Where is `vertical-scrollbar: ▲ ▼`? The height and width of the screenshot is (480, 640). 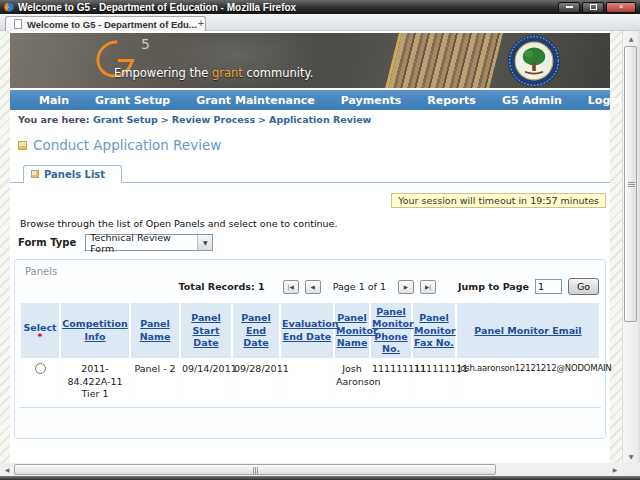
vertical-scrollbar: ▲ ▼ is located at coordinates (630, 247).